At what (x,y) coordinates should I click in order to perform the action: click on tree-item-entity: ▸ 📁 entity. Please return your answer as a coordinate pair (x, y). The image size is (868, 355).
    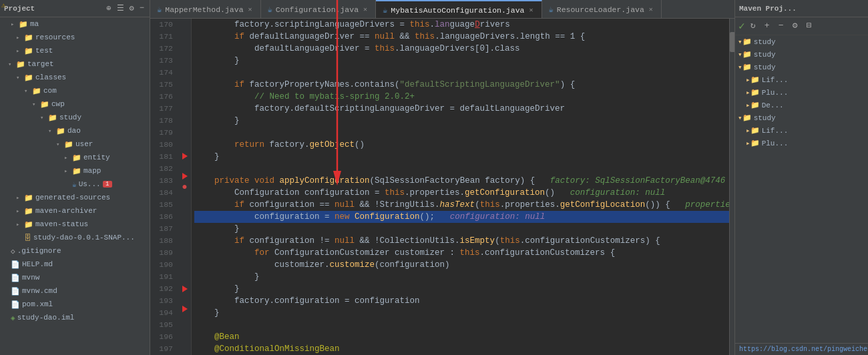
    Looking at the image, I should click on (75, 157).